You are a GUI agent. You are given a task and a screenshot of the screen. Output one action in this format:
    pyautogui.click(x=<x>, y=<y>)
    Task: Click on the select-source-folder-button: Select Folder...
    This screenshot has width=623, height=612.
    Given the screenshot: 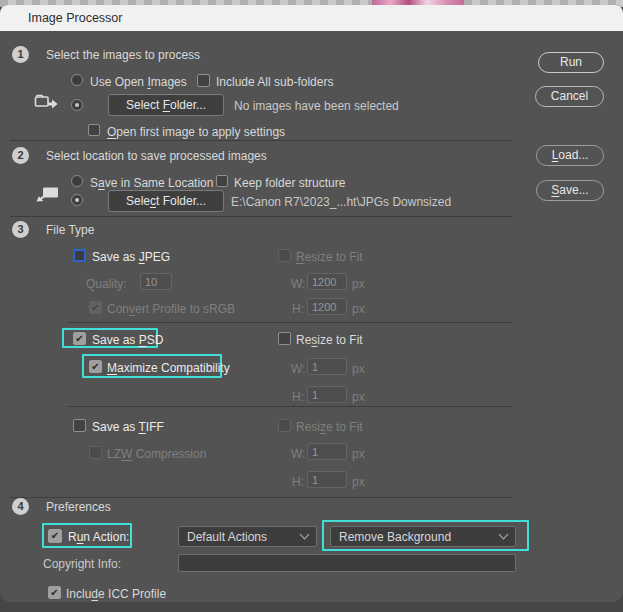 What is the action you would take?
    pyautogui.click(x=166, y=105)
    